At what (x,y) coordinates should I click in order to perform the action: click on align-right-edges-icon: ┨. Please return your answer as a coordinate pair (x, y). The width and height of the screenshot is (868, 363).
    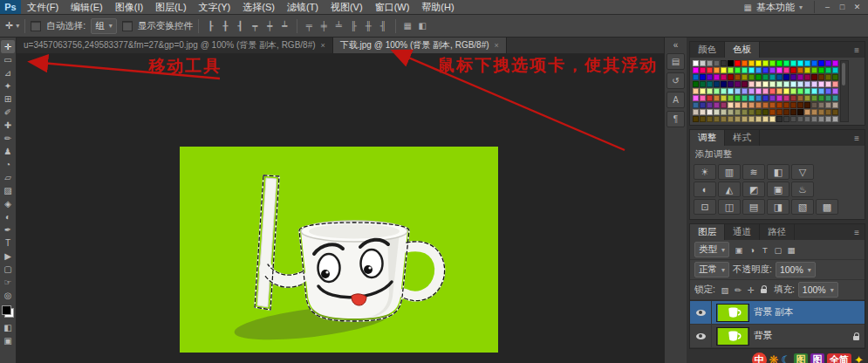
    Looking at the image, I should click on (241, 26).